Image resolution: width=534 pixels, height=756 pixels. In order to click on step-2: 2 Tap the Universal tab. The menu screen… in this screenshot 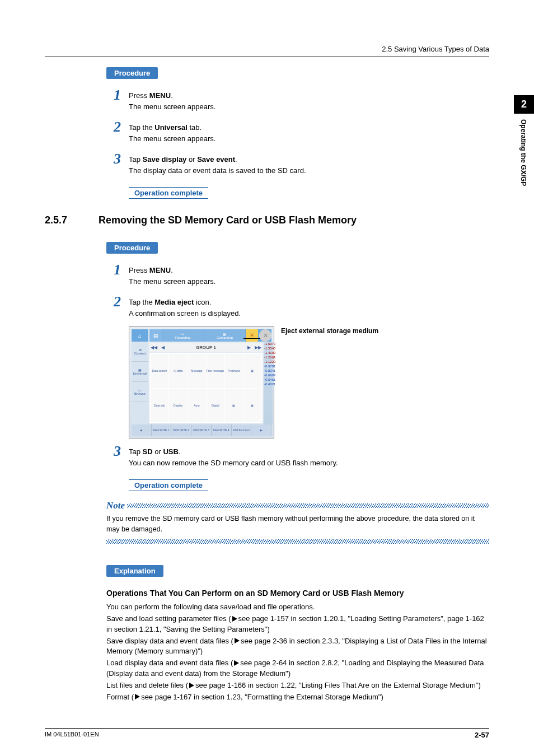, I will do `click(298, 132)`.